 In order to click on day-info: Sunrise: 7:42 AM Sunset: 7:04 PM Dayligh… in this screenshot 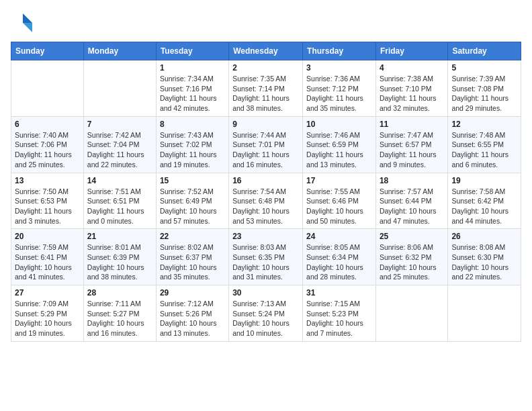, I will do `click(120, 150)`.